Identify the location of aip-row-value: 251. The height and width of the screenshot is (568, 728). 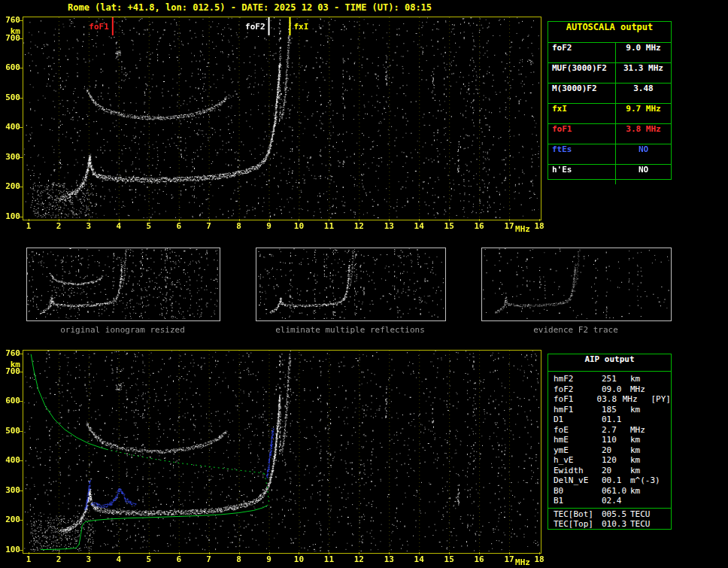
(616, 379).